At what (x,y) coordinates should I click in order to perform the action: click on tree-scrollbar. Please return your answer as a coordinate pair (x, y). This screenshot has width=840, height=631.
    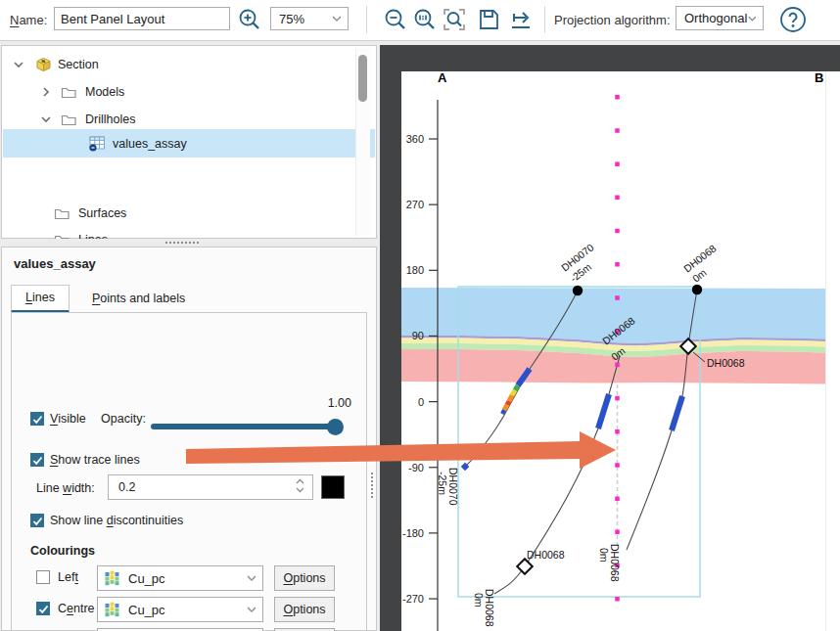
    Looking at the image, I should click on (362, 142).